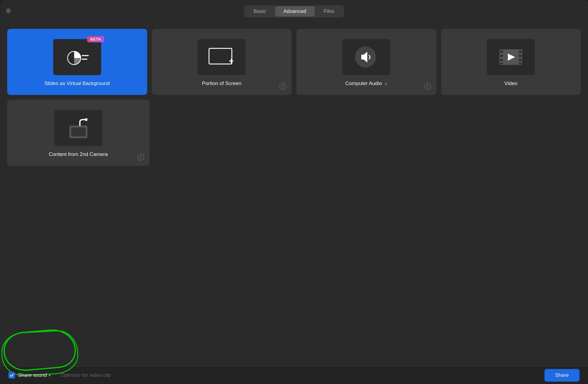  I want to click on content-2nd-camera-item: Content from 2nd Camera ?, so click(78, 133).